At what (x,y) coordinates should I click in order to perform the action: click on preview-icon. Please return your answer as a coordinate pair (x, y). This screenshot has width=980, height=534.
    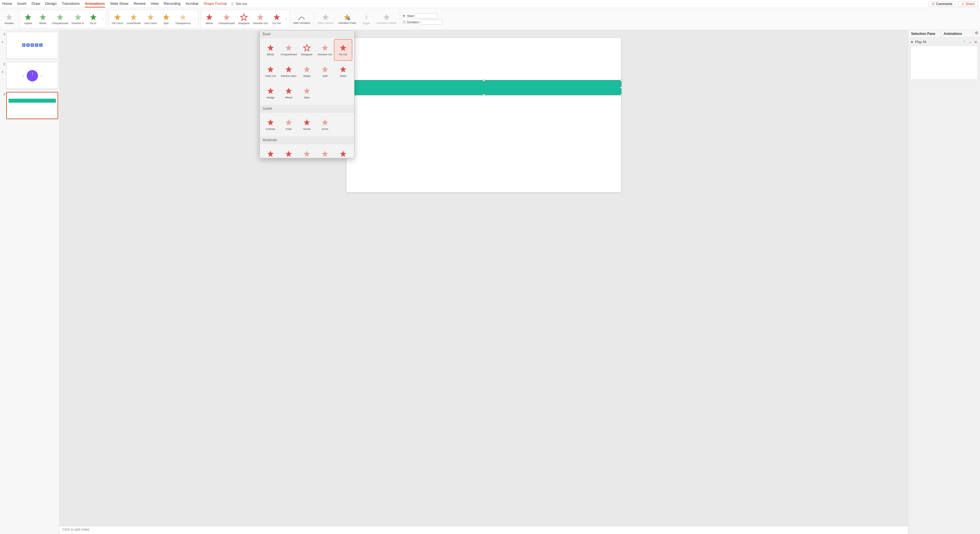
    Looking at the image, I should click on (9, 17).